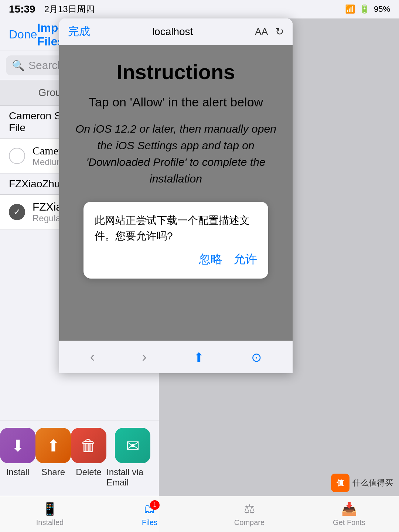 The image size is (399, 532). I want to click on install-email-action: ✉ Install via Email, so click(133, 458).